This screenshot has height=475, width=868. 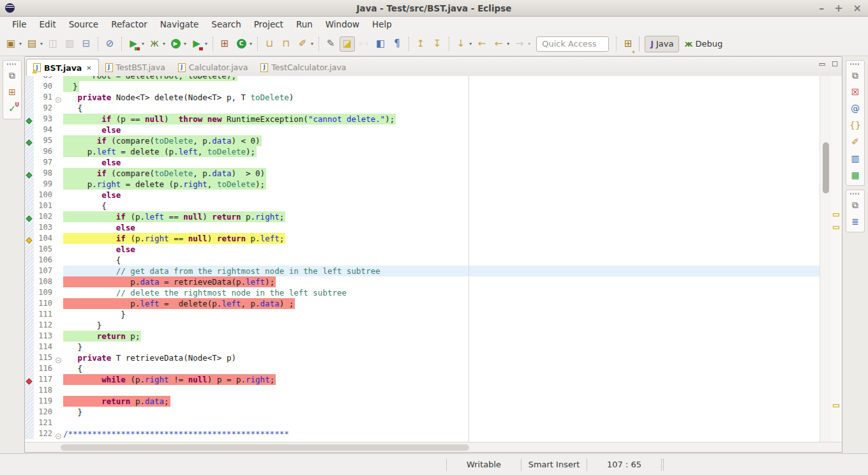 I want to click on menu-project: Project, so click(x=269, y=24).